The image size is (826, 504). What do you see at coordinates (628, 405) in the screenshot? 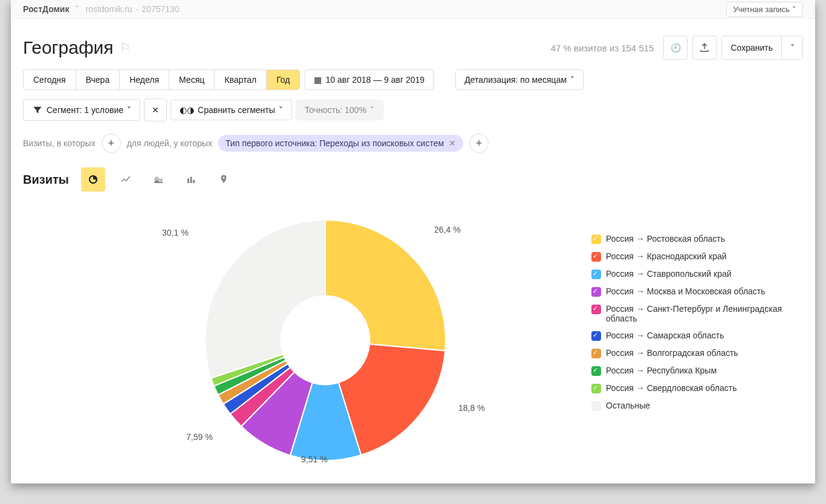
I see `legend-label: Остальные` at bounding box center [628, 405].